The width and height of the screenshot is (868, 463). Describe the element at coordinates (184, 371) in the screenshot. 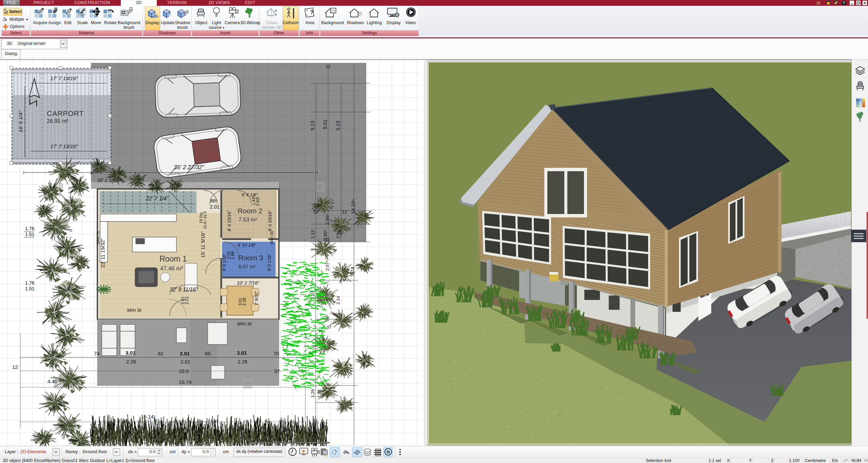

I see `svg-text: 10.0` at that location.